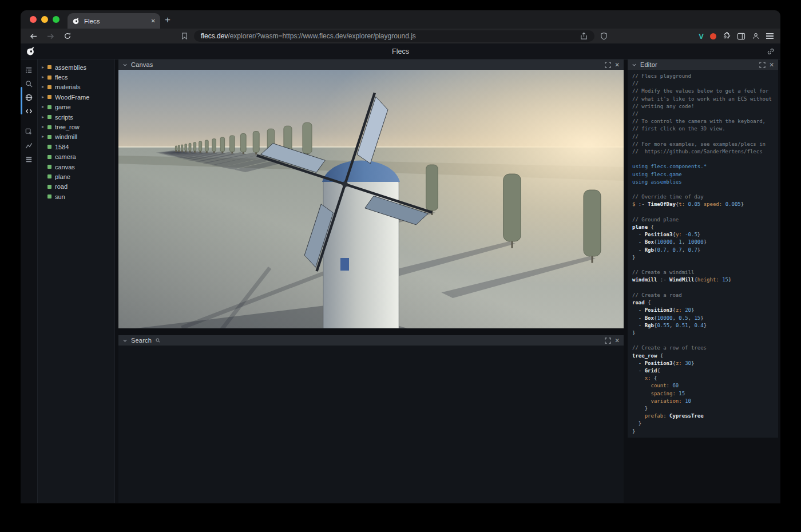 Image resolution: width=801 pixels, height=532 pixels. What do you see at coordinates (703, 254) in the screenshot?
I see `editor-code: // Flecs playground//// Modify the value…` at bounding box center [703, 254].